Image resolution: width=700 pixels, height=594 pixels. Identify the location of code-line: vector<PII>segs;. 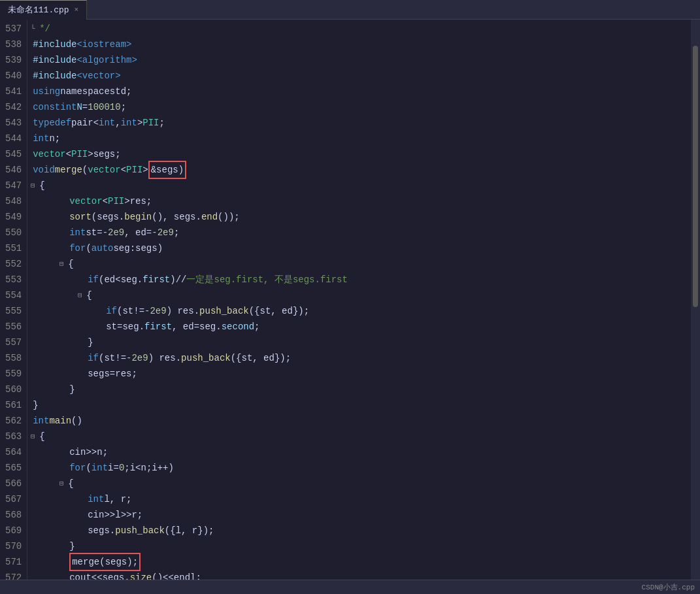
(359, 154).